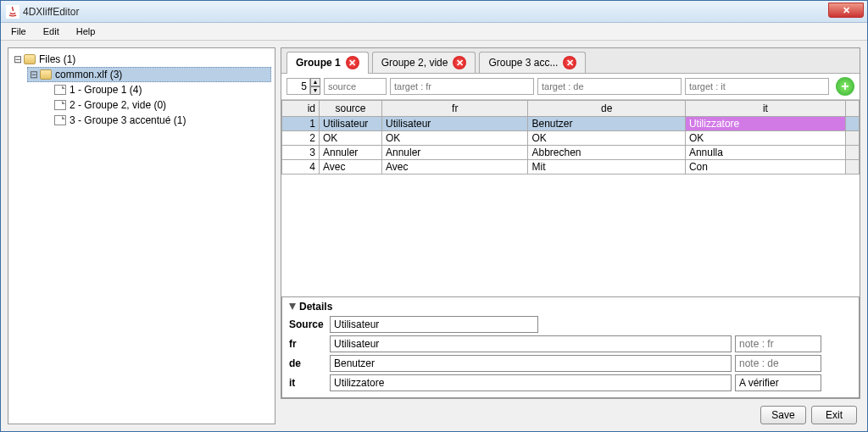 The image size is (868, 432). What do you see at coordinates (351, 108) in the screenshot?
I see `th-source: source` at bounding box center [351, 108].